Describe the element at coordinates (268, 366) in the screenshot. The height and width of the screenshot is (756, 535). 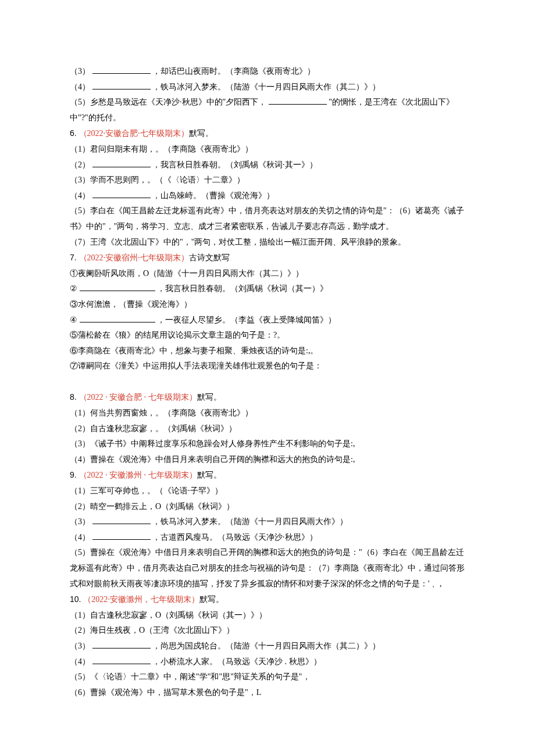
I see `q7-line7: ⑦谭嗣同在《潼关》中运用拟人手法表现潼关雄伟壮观景色的句子是：` at that location.